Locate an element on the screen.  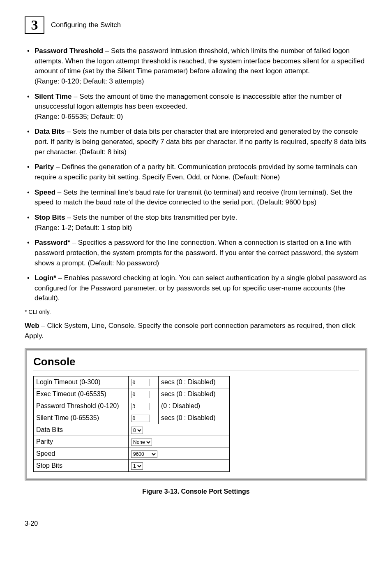
row-parity: Parity None is located at coordinates (131, 442).